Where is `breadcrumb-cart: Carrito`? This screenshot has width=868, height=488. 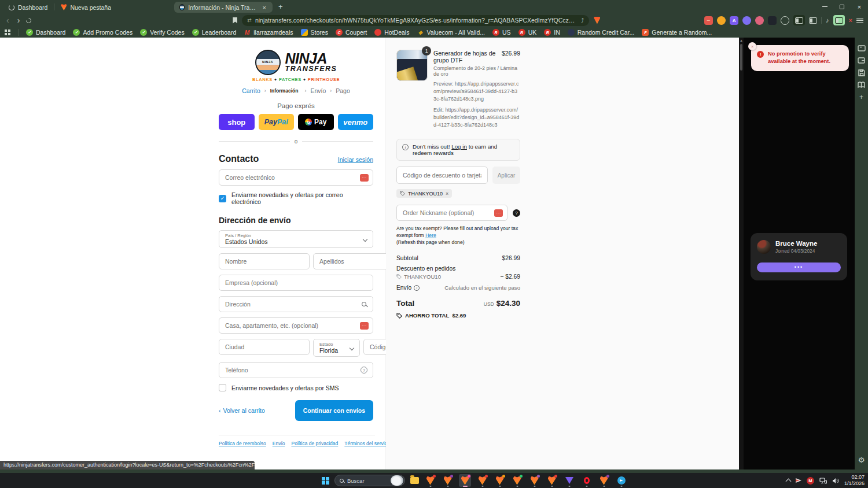
breadcrumb-cart: Carrito is located at coordinates (251, 91).